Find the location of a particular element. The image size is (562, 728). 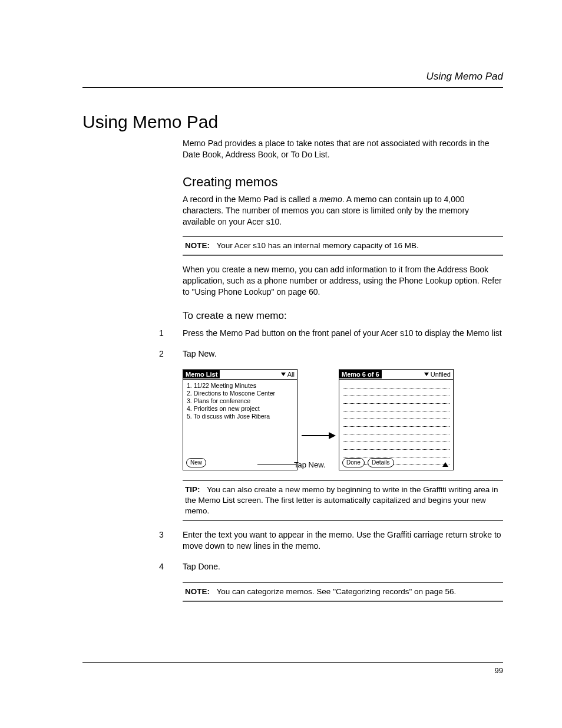

step-2: 2 Tap New. is located at coordinates (331, 354).